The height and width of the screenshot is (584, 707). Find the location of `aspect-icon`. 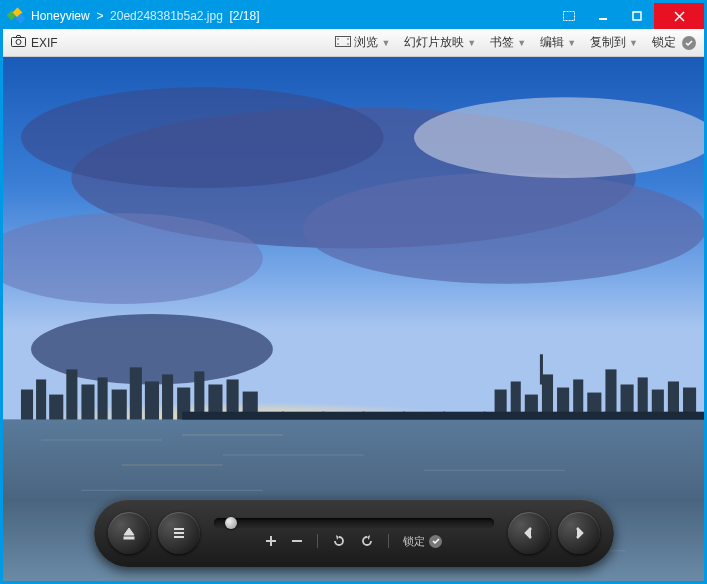

aspect-icon is located at coordinates (343, 43).